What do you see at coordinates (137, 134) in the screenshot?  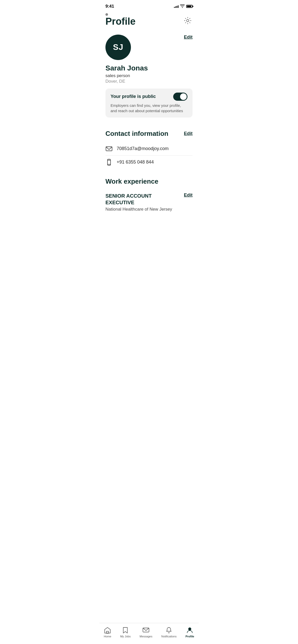 I see `contact-section-title: Contact information` at bounding box center [137, 134].